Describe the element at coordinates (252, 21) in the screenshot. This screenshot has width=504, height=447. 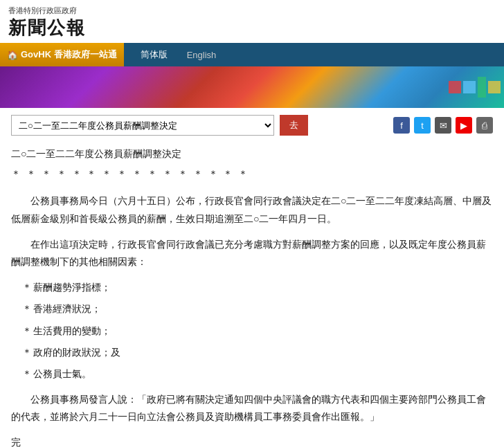
I see `header: 香港特別行政區政府 新聞公報` at that location.